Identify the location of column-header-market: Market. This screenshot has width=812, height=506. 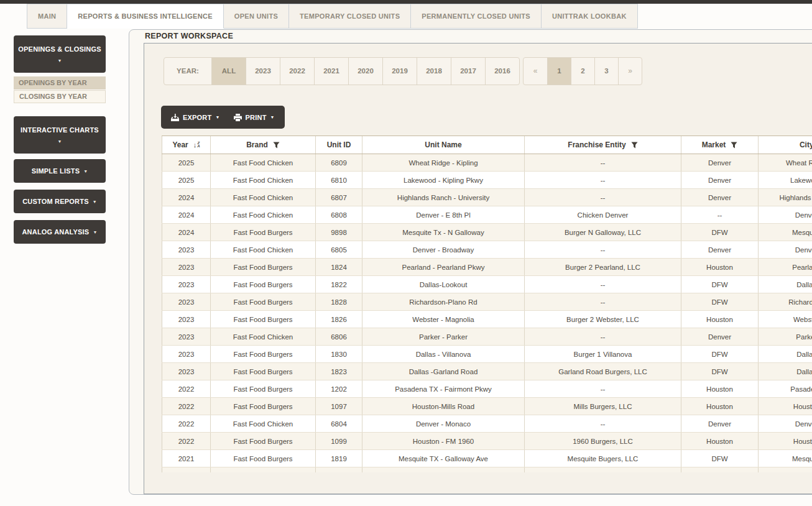
(720, 145).